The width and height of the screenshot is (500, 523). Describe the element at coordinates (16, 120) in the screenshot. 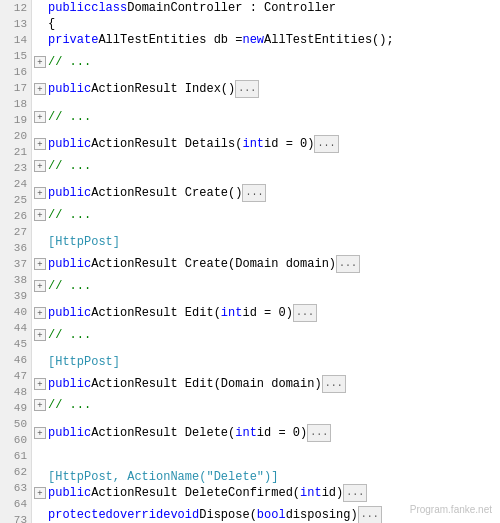

I see `line-number: 19` at that location.